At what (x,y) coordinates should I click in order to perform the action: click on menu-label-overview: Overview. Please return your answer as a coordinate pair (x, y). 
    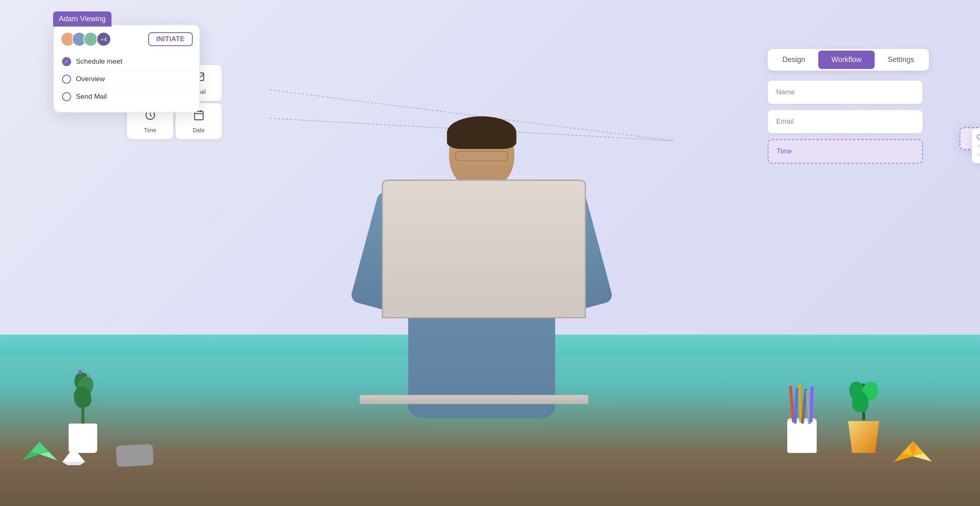
    Looking at the image, I should click on (91, 79).